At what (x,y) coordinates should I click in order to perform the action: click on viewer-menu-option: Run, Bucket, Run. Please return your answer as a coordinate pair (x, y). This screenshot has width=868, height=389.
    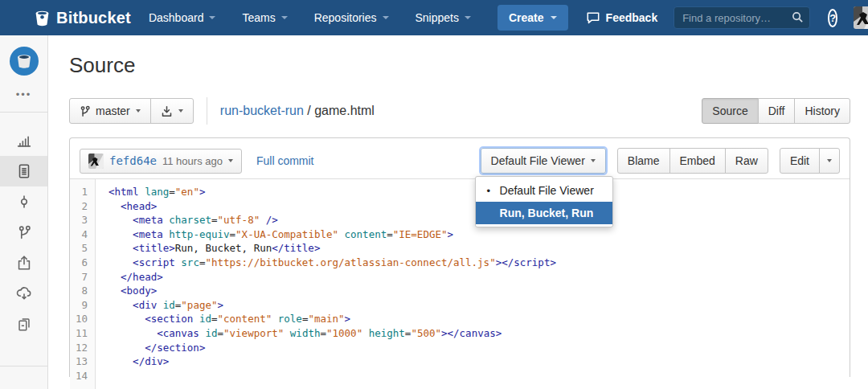
    Looking at the image, I should click on (544, 213).